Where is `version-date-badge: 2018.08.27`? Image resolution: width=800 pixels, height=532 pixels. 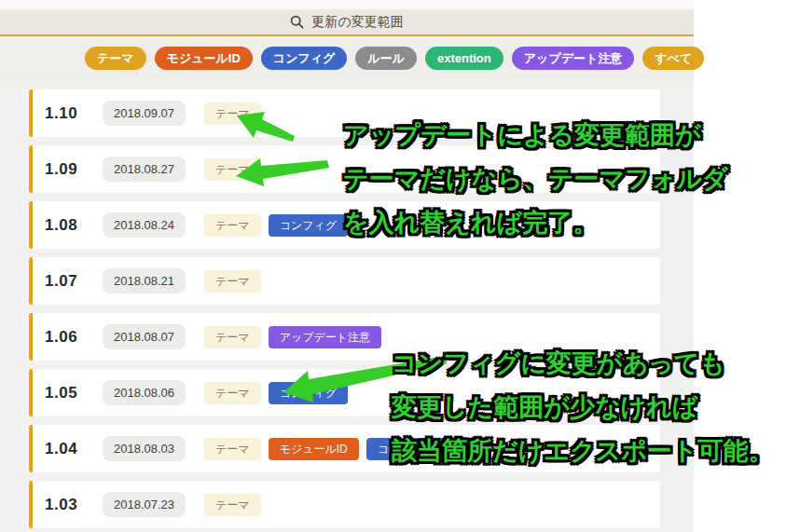 version-date-badge: 2018.08.27 is located at coordinates (144, 170).